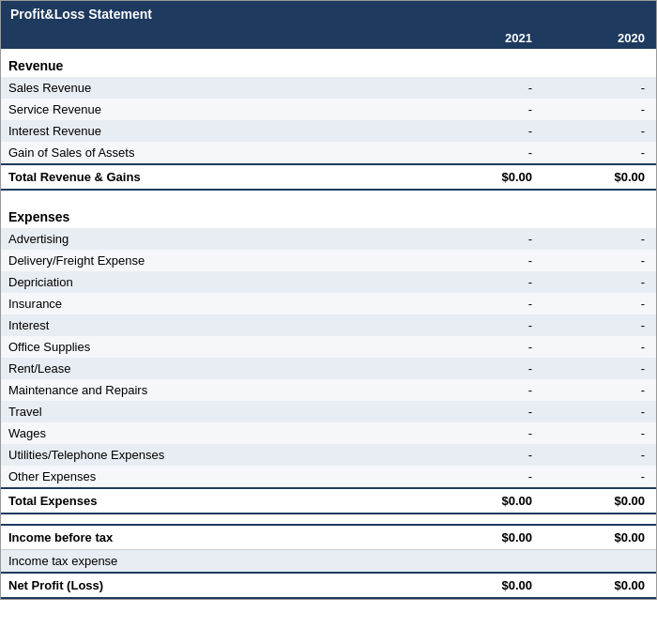 The height and width of the screenshot is (644, 657). I want to click on income-before-tax-row: Income before tax $0.00 $0.00, so click(328, 537).